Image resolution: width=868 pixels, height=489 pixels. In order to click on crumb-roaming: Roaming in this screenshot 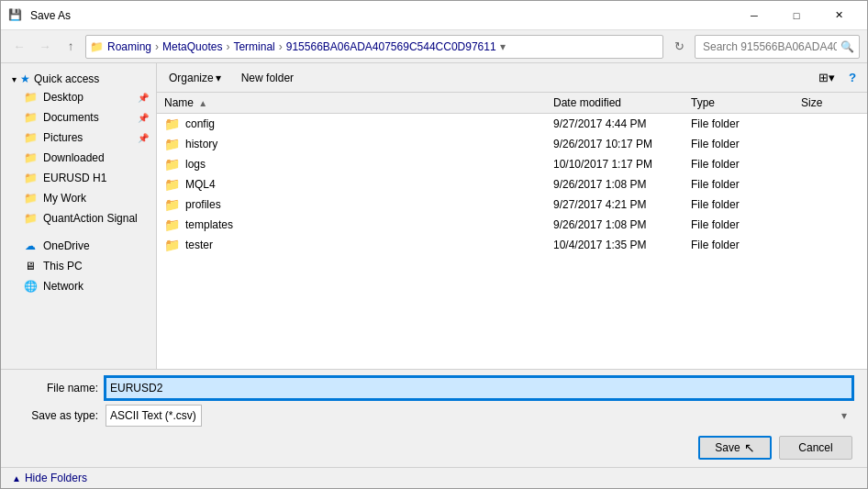, I will do `click(129, 47)`.